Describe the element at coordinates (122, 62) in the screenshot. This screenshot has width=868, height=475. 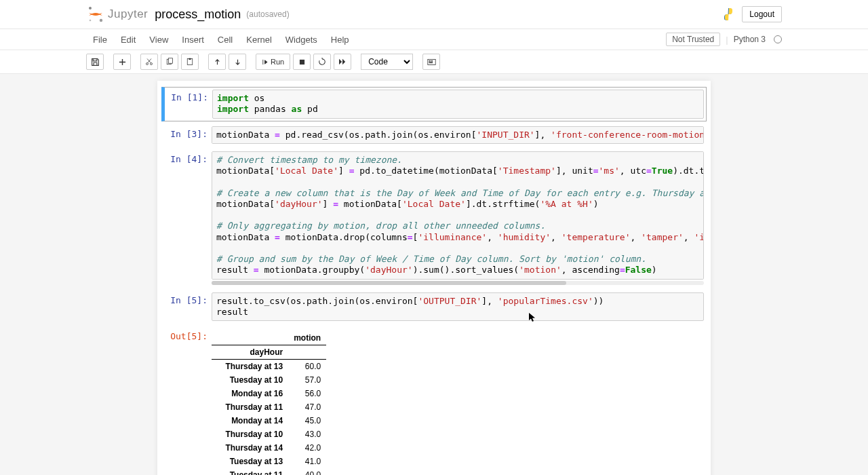
I see `insert-cell-button` at that location.